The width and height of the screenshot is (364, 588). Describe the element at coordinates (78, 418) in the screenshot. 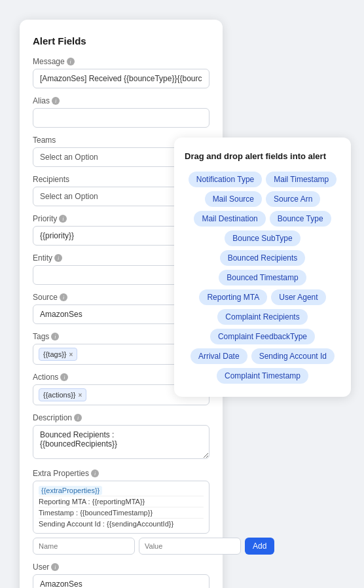

I see `description-info-icon: i` at that location.